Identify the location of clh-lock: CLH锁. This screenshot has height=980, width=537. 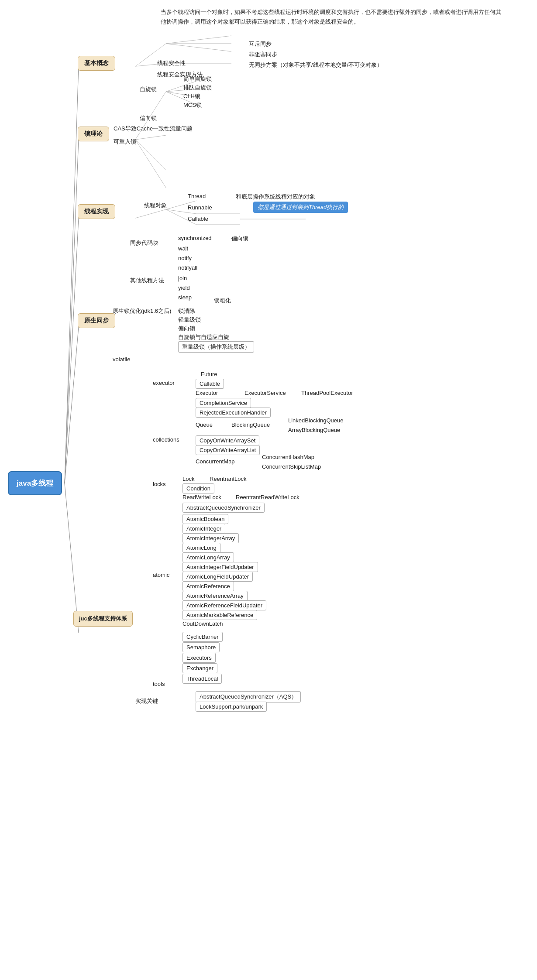
(192, 96).